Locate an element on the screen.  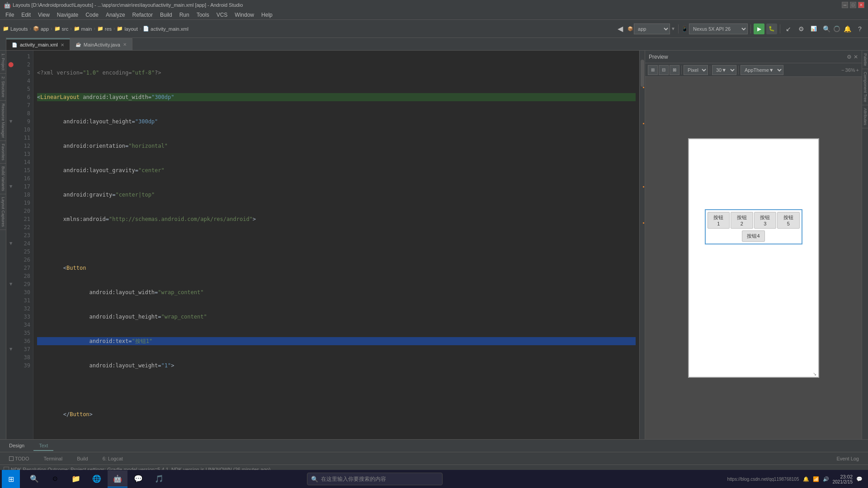
device-selector: Nexus 5X API 26 is located at coordinates (718, 29).